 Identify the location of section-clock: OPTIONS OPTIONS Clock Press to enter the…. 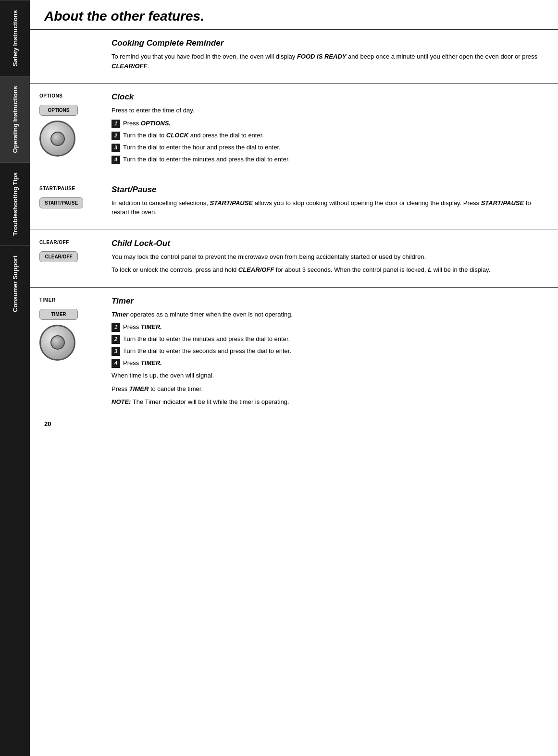
(294, 130).